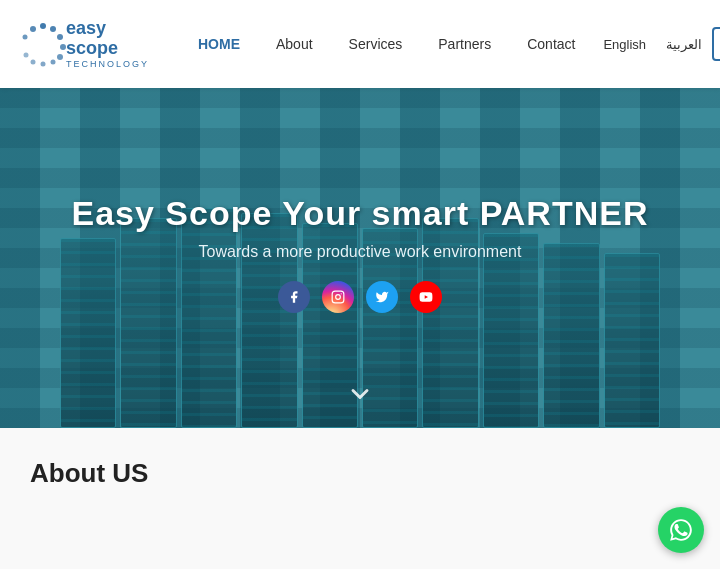 This screenshot has width=720, height=569. Describe the element at coordinates (684, 44) in the screenshot. I see `nav-arabic: العربية` at that location.